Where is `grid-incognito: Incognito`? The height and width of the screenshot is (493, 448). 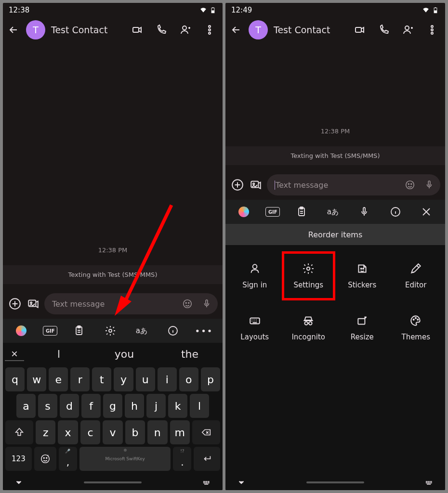
grid-incognito: Incognito is located at coordinates (309, 328).